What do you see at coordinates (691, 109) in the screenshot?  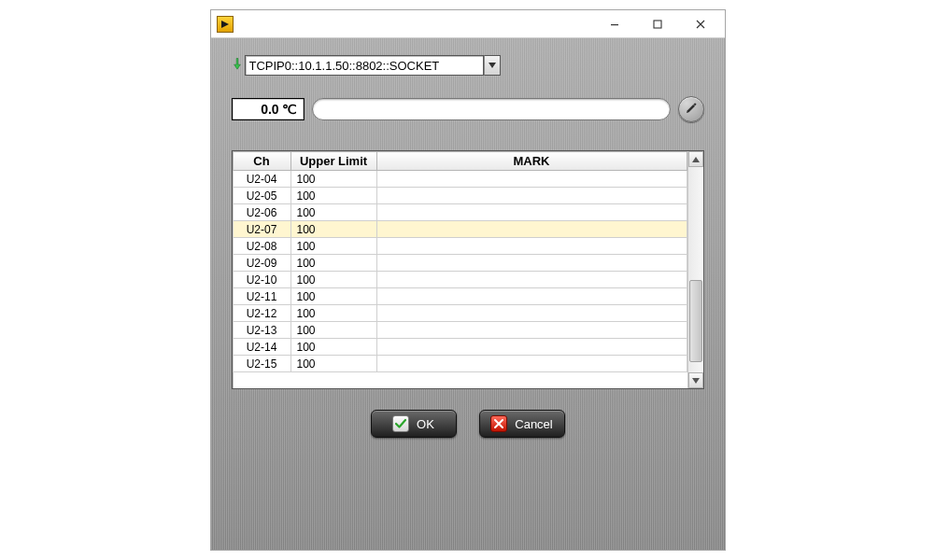 I see `edit-button` at bounding box center [691, 109].